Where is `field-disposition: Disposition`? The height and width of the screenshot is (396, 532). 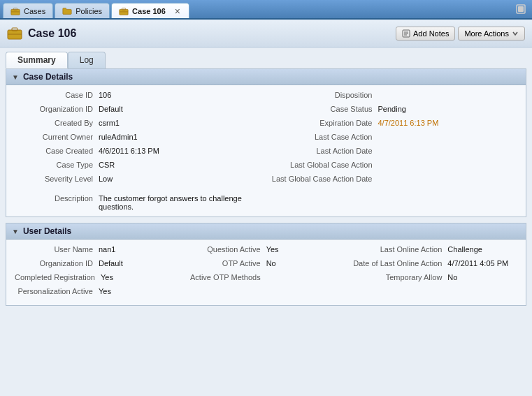
field-disposition: Disposition is located at coordinates (392, 97).